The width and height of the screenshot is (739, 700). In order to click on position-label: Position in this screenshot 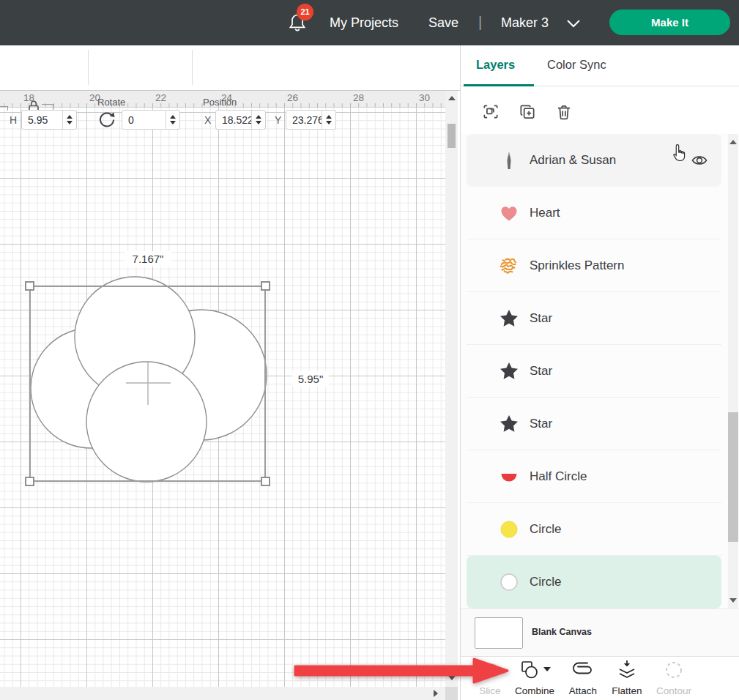, I will do `click(220, 103)`.